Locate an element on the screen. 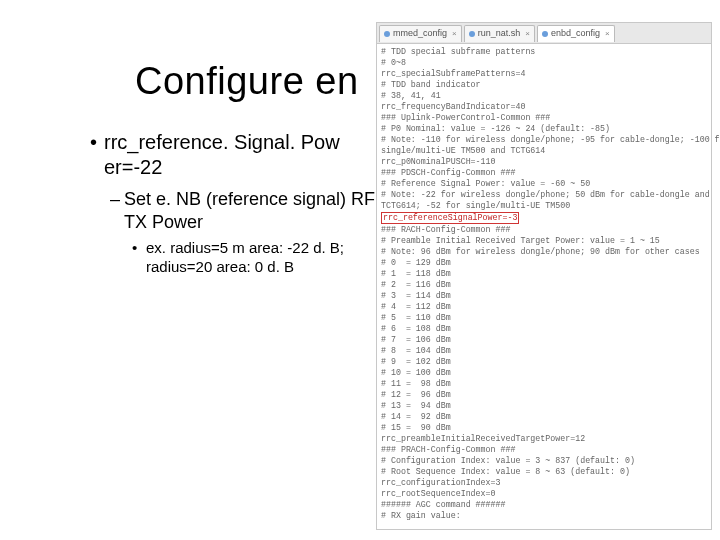 Image resolution: width=720 pixels, height=540 pixels. code-line: # 11 = 98 dBm is located at coordinates (544, 384).